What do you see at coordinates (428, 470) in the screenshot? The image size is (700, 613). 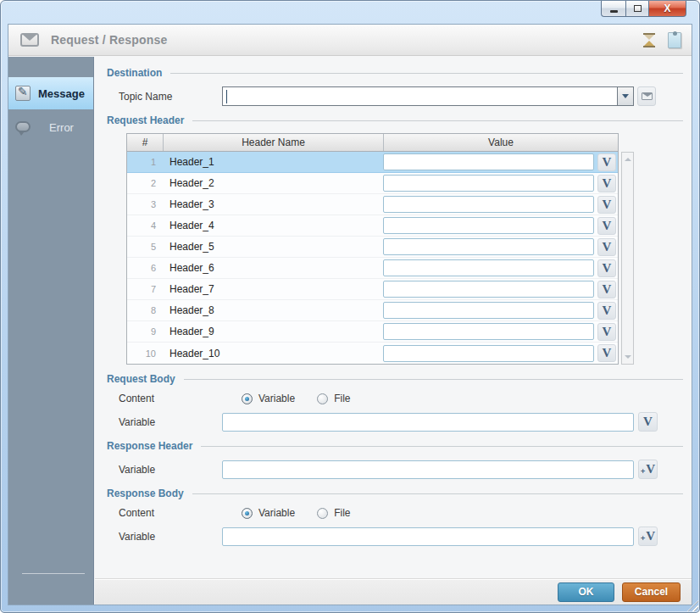 I see `response-header-variable-input` at bounding box center [428, 470].